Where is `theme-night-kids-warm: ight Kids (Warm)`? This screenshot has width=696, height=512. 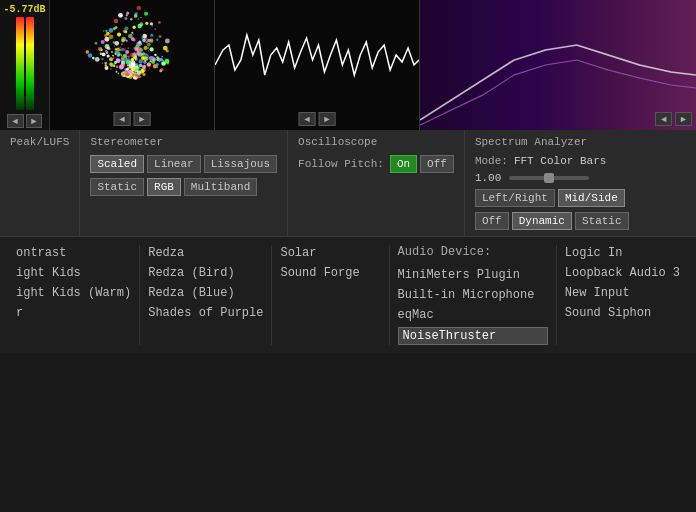 theme-night-kids-warm: ight Kids (Warm) is located at coordinates (74, 293).